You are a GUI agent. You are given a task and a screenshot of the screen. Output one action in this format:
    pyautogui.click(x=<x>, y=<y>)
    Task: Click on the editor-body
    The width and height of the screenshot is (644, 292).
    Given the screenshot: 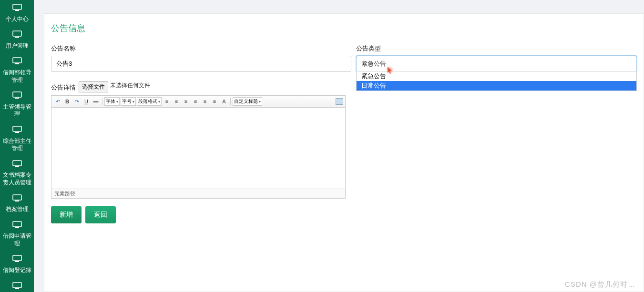 What is the action you would take?
    pyautogui.click(x=198, y=148)
    